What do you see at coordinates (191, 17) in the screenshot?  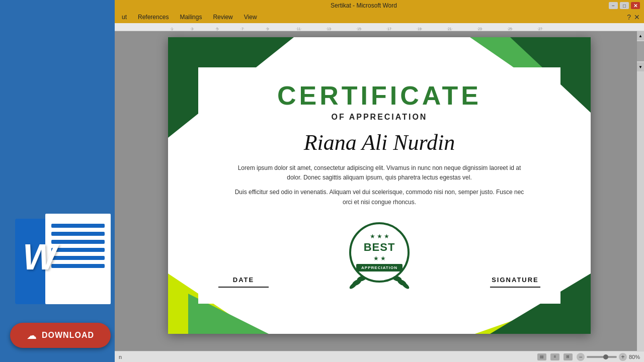 I see `menu-item-mailings: Mailings` at bounding box center [191, 17].